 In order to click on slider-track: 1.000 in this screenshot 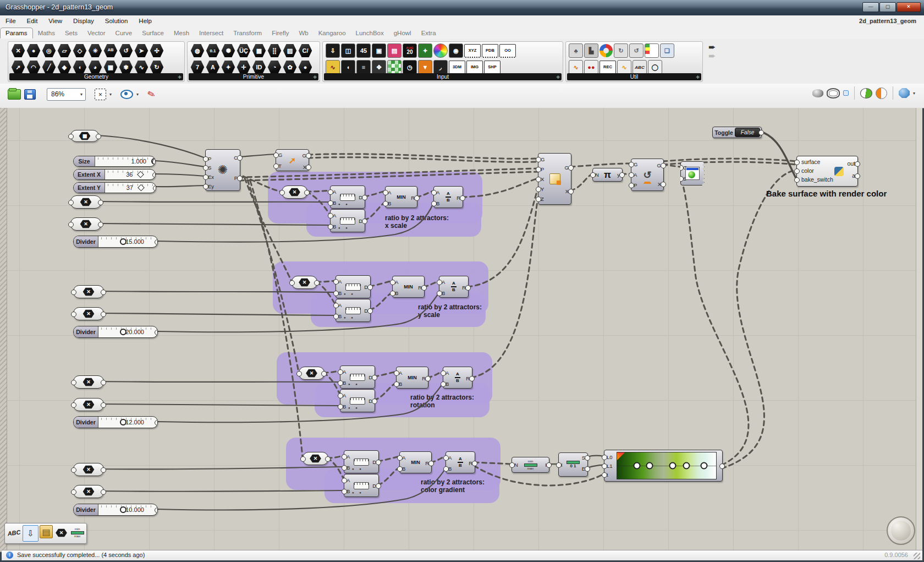, I will do `click(125, 161)`.